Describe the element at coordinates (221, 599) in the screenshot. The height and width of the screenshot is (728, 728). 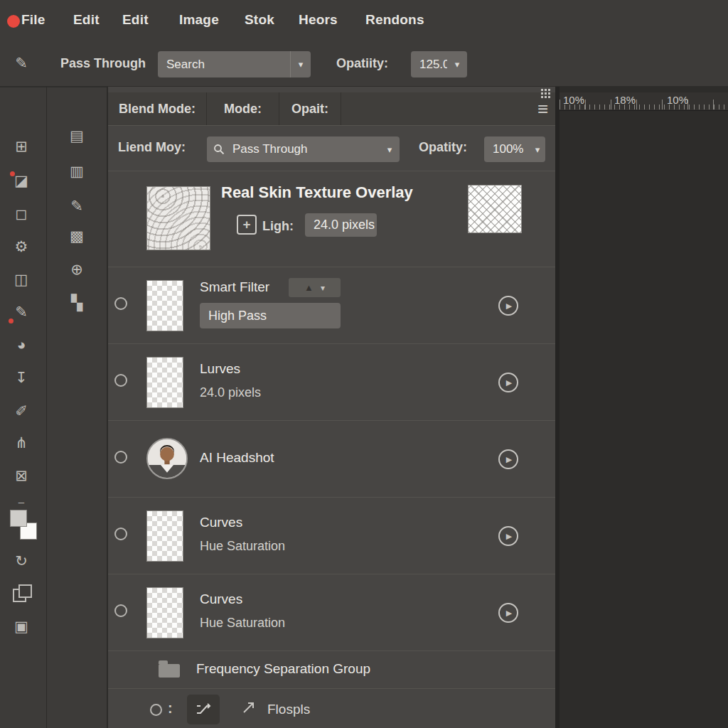
I see `layer-name: Curves` at that location.